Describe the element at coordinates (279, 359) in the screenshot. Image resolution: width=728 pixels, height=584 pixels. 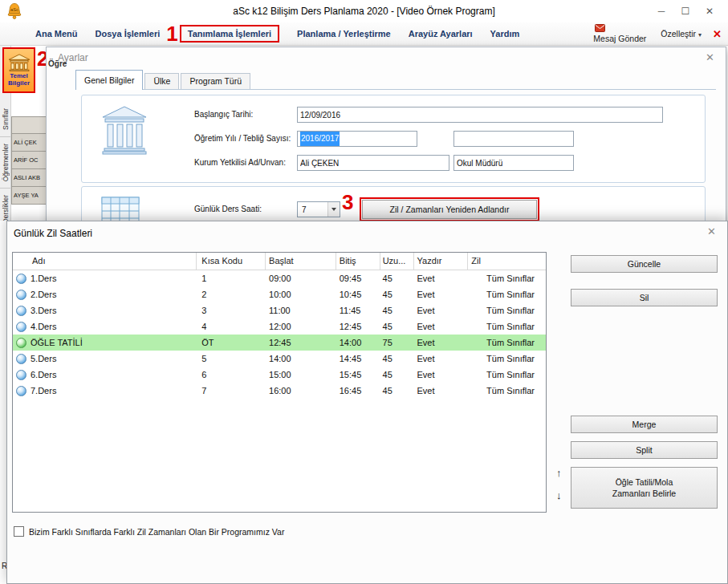
I see `table-row: 5.Ders 5 14:00 14:45 45 Evet Tüm Sınıfla…` at that location.